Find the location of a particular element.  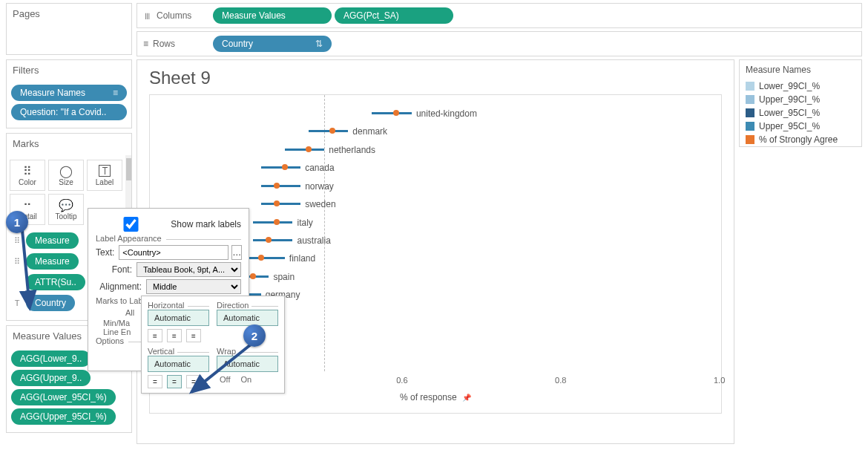

marks-size-button: ◯Size is located at coordinates (66, 175).